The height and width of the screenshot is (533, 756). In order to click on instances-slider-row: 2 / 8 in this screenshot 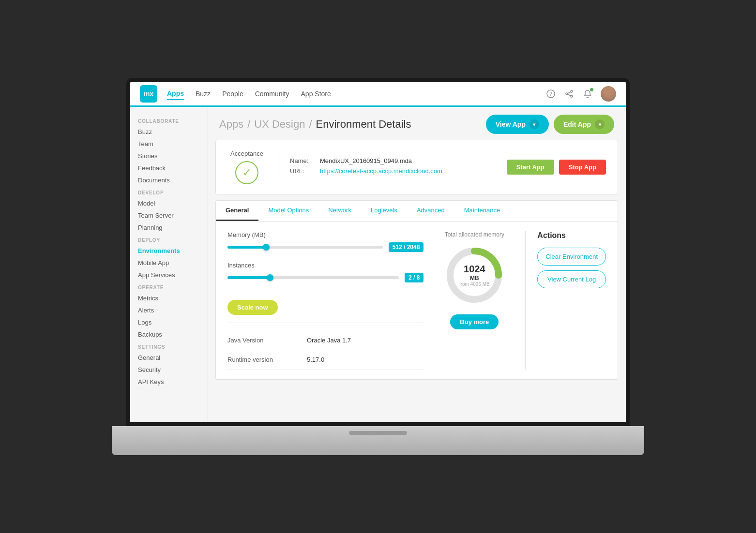, I will do `click(325, 278)`.